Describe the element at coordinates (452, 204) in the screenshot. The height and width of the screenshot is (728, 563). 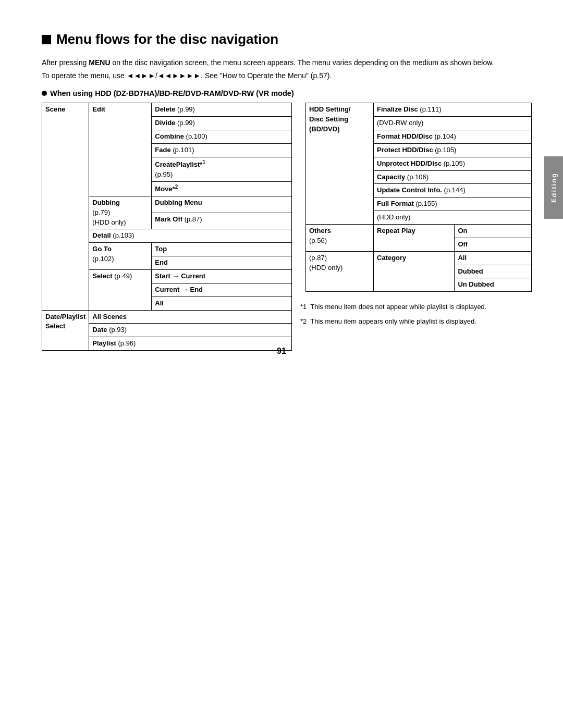
I see `full-format-cell: Full Format (p.155)` at that location.